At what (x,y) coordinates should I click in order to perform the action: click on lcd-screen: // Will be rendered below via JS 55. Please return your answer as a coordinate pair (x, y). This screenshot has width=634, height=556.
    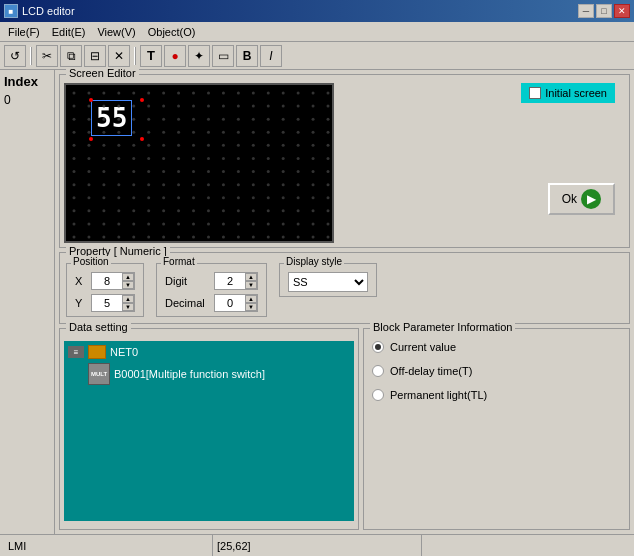
    Looking at the image, I should click on (199, 163).